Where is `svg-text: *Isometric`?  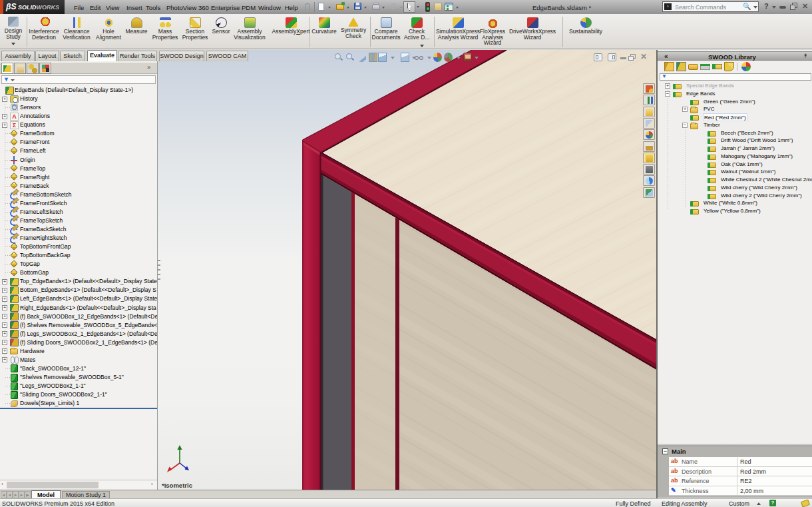 svg-text: *Isometric is located at coordinates (177, 485).